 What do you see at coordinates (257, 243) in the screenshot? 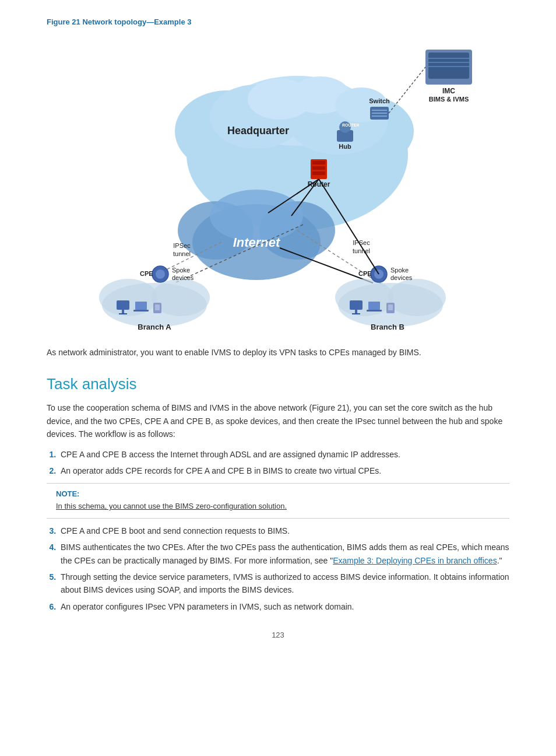
I see `svg-text: Internet` at bounding box center [257, 243].